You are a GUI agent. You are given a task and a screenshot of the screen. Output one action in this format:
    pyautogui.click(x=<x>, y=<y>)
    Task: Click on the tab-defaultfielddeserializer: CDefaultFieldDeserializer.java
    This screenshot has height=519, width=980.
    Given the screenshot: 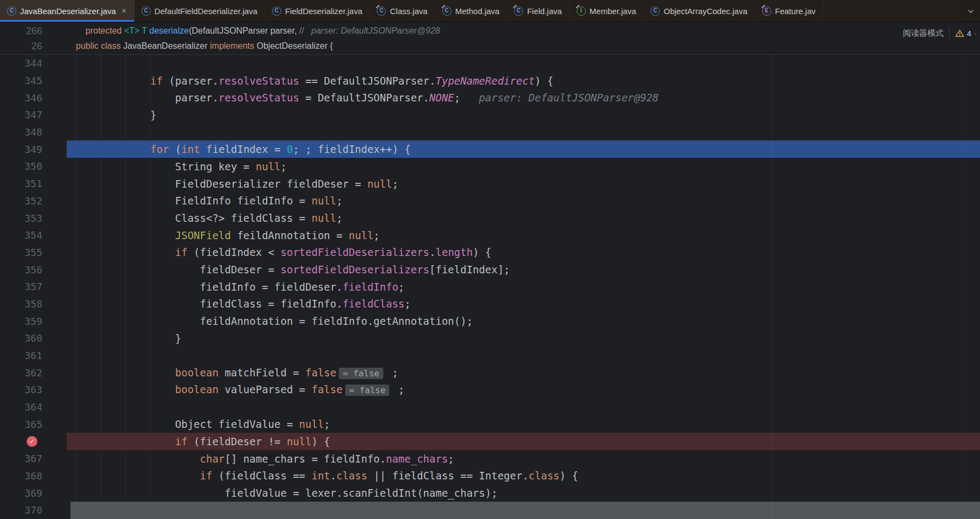 What is the action you would take?
    pyautogui.click(x=199, y=11)
    